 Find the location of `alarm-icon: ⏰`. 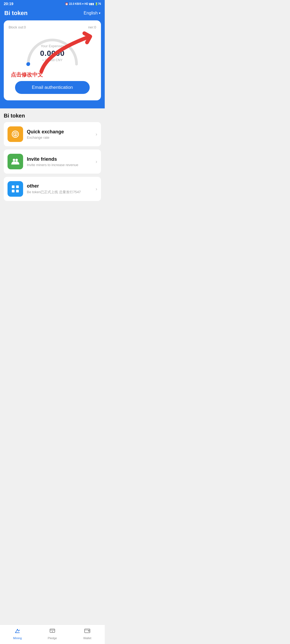

alarm-icon: ⏰ is located at coordinates (67, 4).